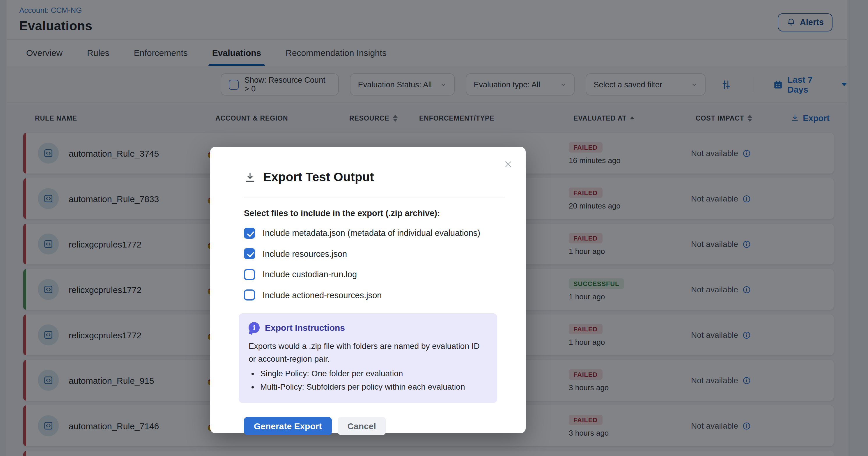  What do you see at coordinates (379, 253) in the screenshot?
I see `export-file-checkbox: Include resources.json` at bounding box center [379, 253].